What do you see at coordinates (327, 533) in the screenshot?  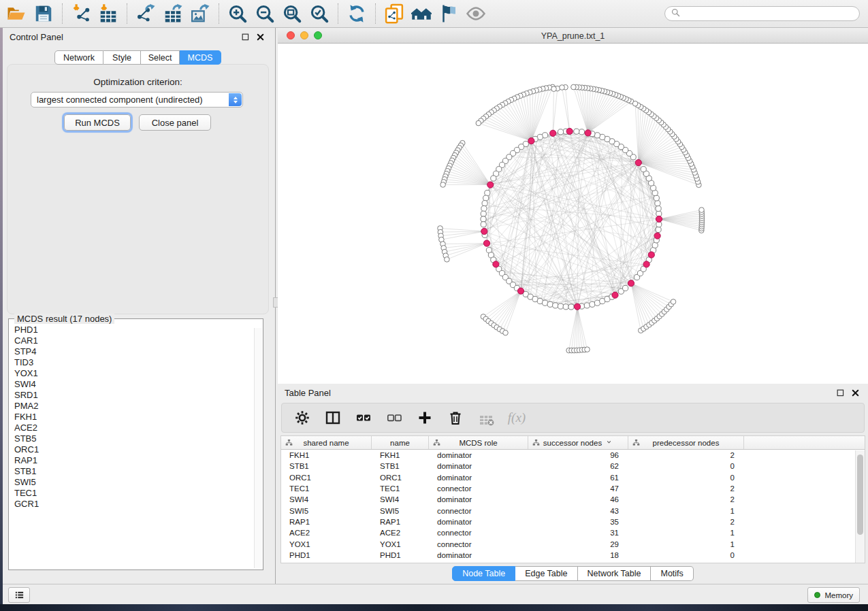 I see `cell: ACE2` at bounding box center [327, 533].